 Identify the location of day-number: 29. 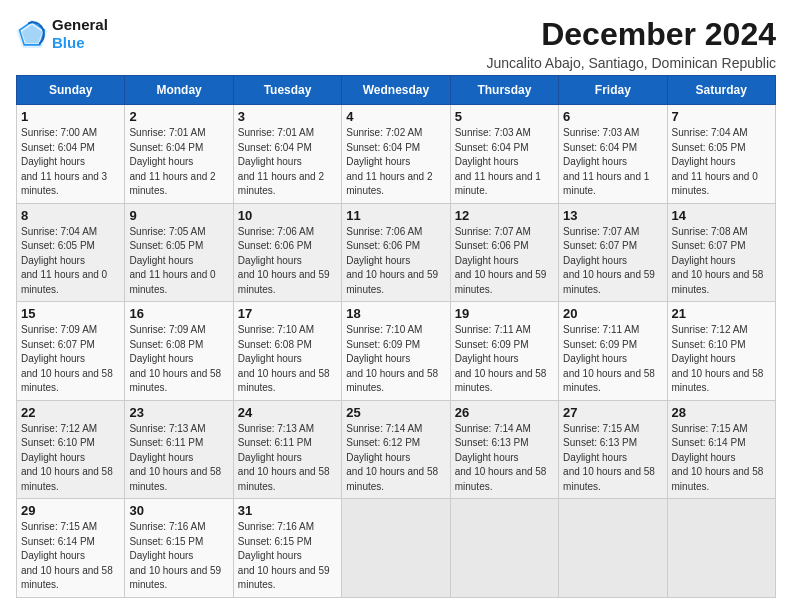
(70, 510).